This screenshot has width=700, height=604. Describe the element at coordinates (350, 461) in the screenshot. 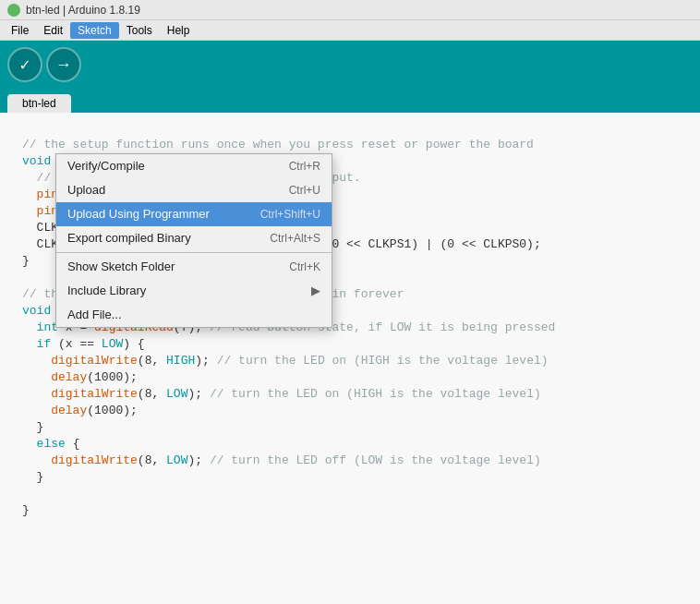

I see `code-line-21: digitalWrite(8, LOW); // turn the LED of…` at that location.